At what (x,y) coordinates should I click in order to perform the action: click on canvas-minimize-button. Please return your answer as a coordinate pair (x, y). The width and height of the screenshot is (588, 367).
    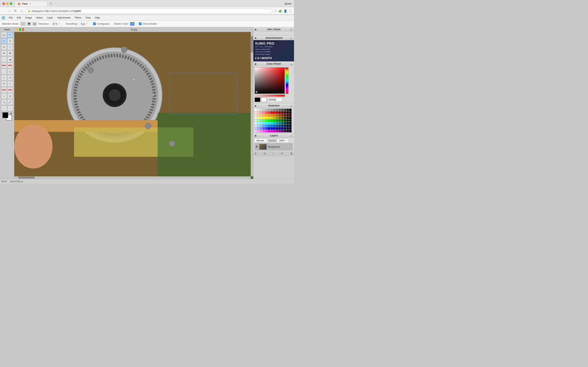
    Looking at the image, I should click on (17, 30).